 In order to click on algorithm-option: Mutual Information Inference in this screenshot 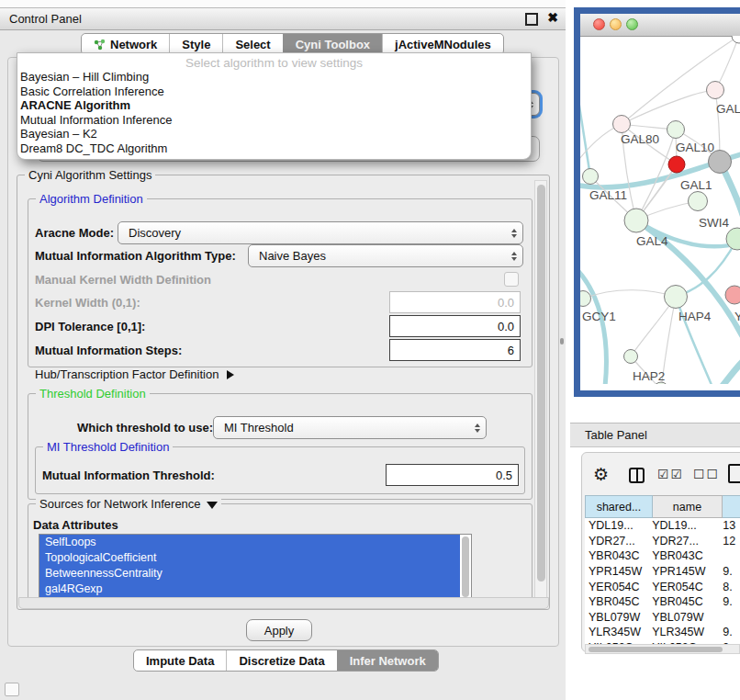, I will do `click(274, 120)`.